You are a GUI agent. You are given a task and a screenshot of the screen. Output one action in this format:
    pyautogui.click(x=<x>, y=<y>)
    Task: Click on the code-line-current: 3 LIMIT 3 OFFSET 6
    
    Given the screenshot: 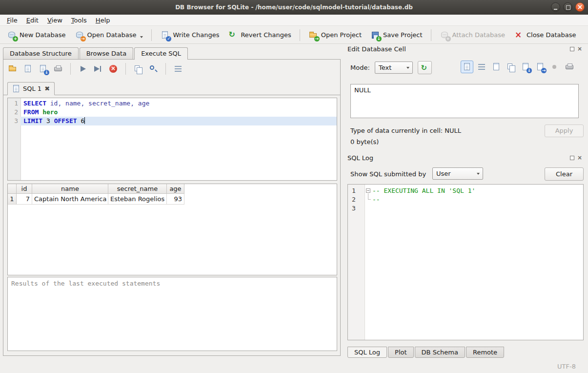 What is the action you would take?
    pyautogui.click(x=172, y=121)
    